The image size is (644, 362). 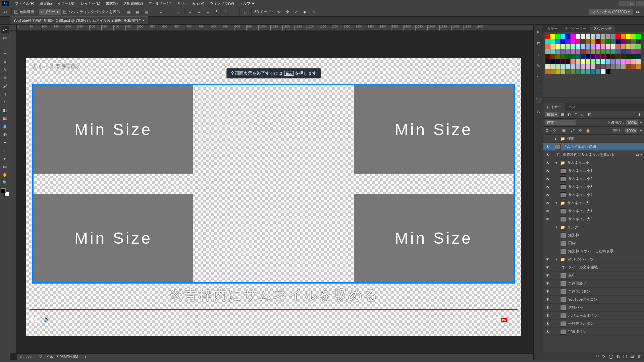 What do you see at coordinates (594, 65) in the screenshot?
I see `swatches-panel` at bounding box center [594, 65].